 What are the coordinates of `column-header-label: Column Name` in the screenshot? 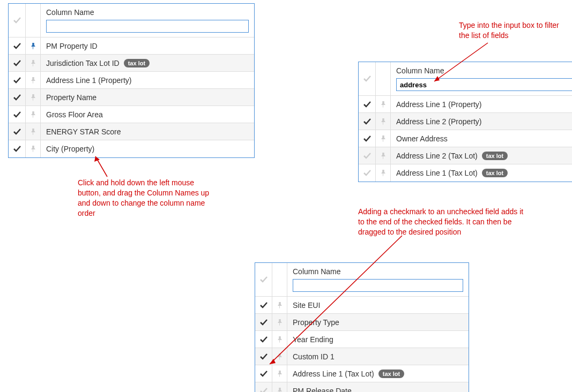 It's located at (147, 12).